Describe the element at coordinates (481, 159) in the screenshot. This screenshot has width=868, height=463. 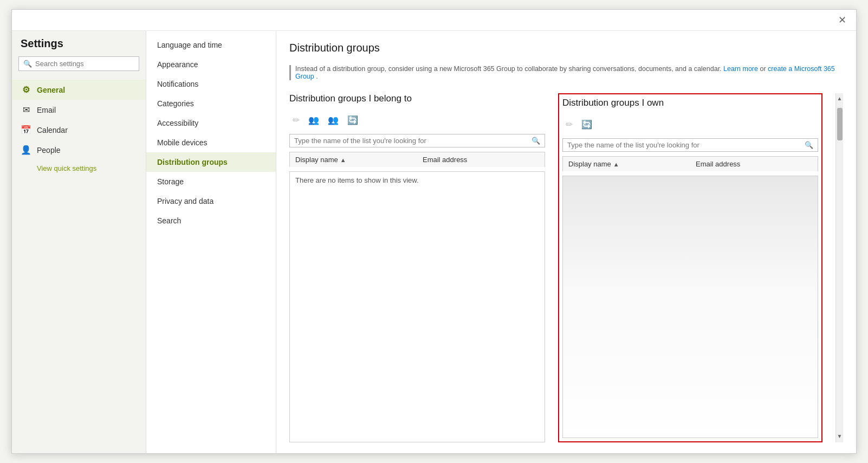
I see `left-col-email: Email address` at that location.